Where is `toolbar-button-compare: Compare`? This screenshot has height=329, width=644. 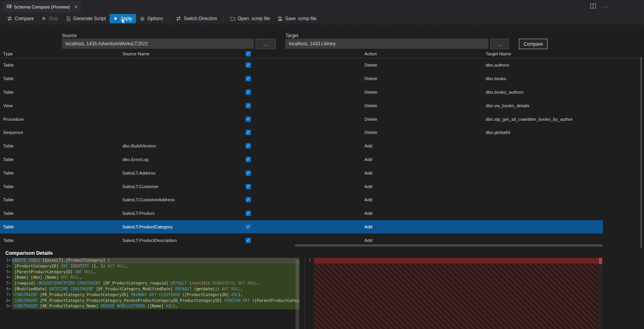
toolbar-button-compare: Compare is located at coordinates (20, 19).